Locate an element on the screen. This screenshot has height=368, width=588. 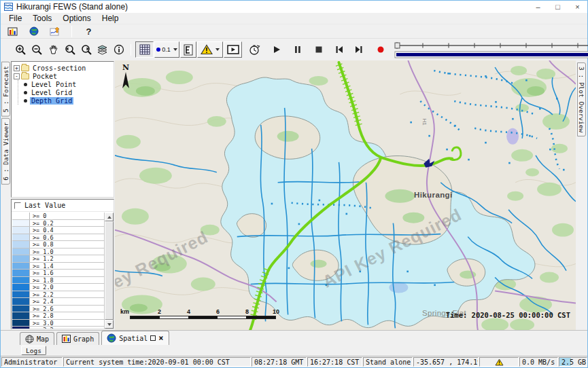
status-system-time: Current system time:2020-09-01 00:00 CST is located at coordinates (157, 362).